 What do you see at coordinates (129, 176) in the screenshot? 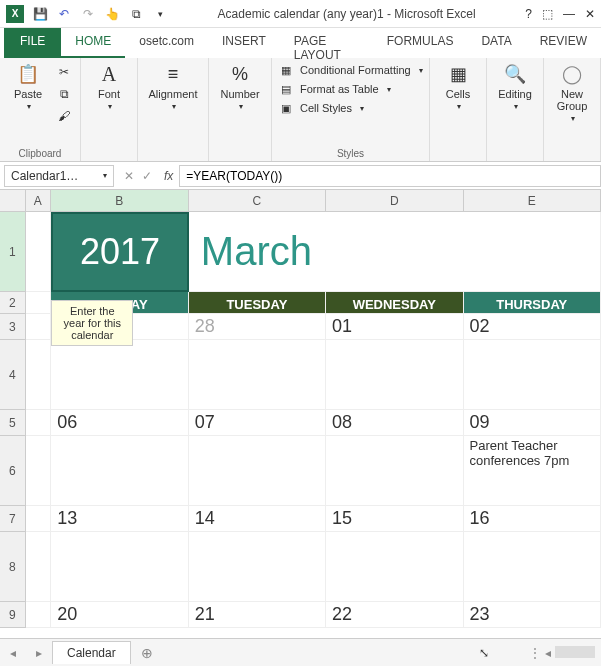
I see `cancel-formula-icon: ✕` at bounding box center [129, 176].